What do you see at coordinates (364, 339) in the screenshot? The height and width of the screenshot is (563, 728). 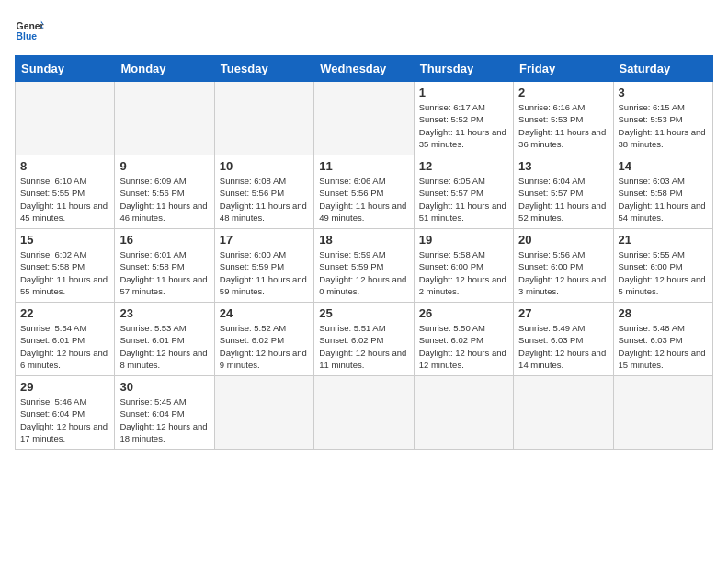 I see `calendar-week-row: 22Sunrise: 5:54 AMSunset: 6:01 PMDayligh…` at bounding box center [364, 339].